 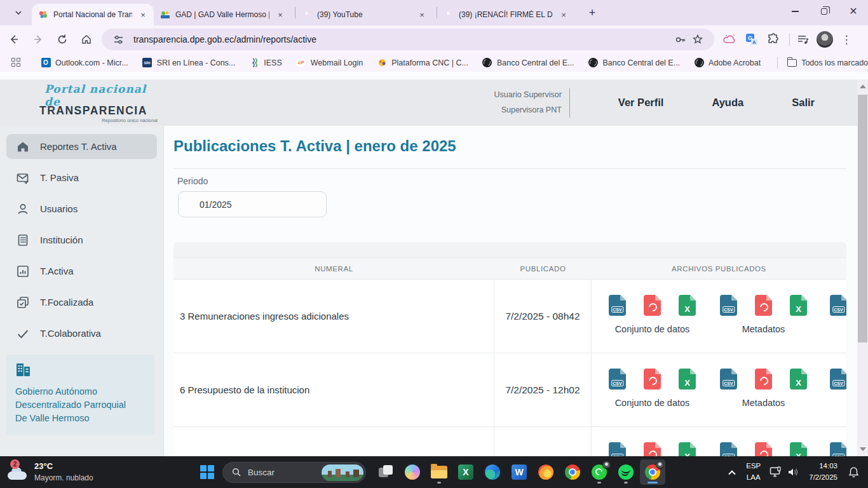 What do you see at coordinates (224, 15) in the screenshot?
I see `tab-gad-valle-hermoso: GAD | GAD Valle Hermoso | ×` at bounding box center [224, 15].